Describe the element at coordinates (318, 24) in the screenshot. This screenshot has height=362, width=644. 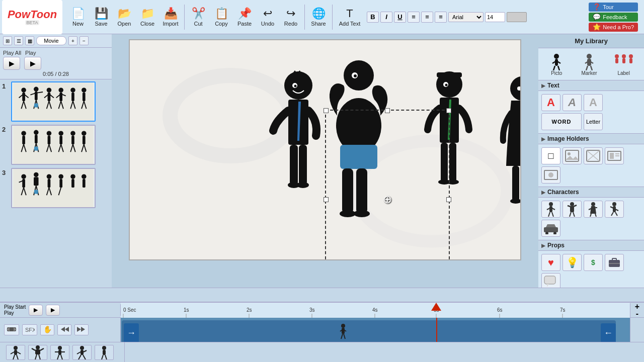
I see `share-label: Share` at that location.